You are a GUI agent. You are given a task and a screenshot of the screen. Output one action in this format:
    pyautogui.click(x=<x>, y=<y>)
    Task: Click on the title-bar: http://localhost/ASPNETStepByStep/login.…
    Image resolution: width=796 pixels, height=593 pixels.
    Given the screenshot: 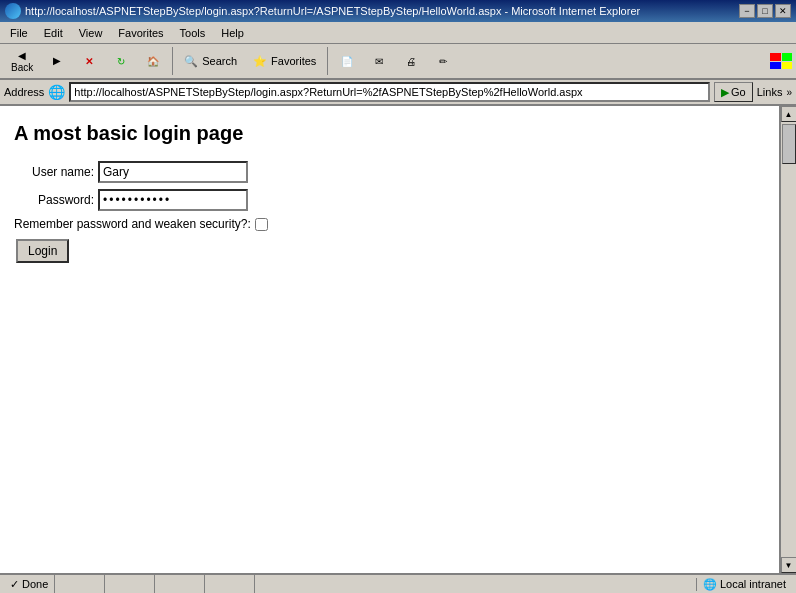 What is the action you would take?
    pyautogui.click(x=398, y=11)
    